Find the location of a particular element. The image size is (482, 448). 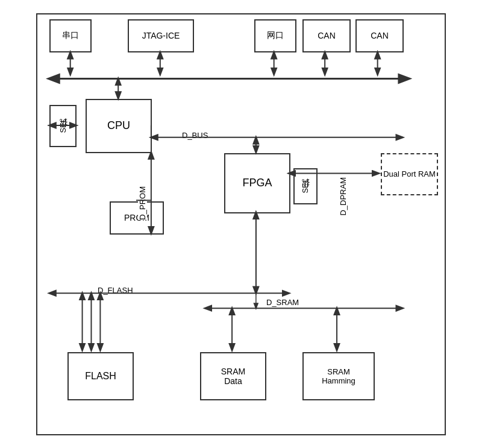

box-prom: PROM is located at coordinates (137, 218).